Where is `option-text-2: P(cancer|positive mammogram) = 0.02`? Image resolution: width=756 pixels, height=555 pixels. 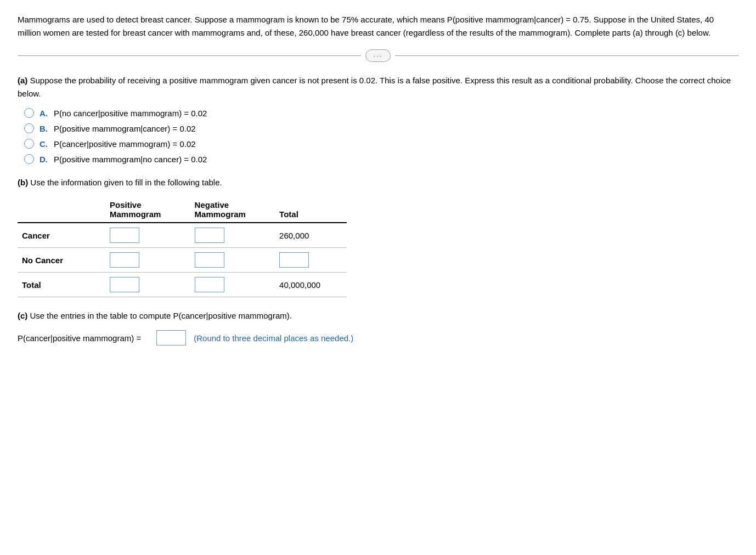 option-text-2: P(cancer|positive mammogram) = 0.02 is located at coordinates (125, 144).